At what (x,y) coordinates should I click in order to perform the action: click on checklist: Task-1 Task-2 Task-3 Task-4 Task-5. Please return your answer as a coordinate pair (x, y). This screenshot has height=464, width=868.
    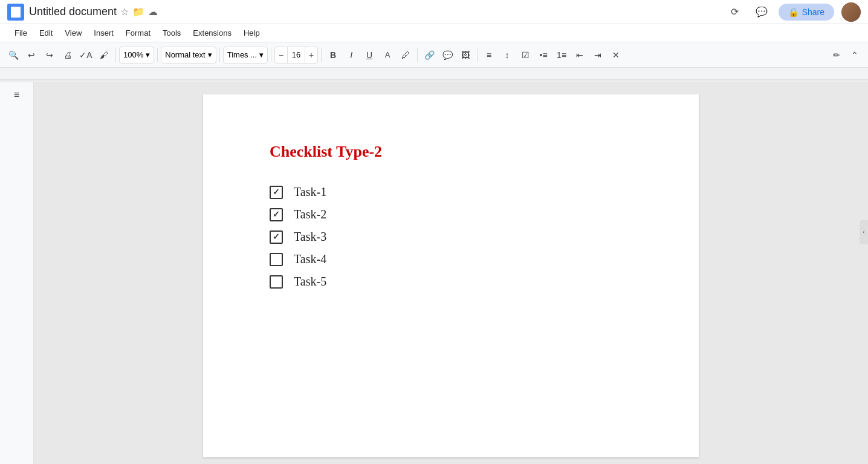
    Looking at the image, I should click on (460, 237).